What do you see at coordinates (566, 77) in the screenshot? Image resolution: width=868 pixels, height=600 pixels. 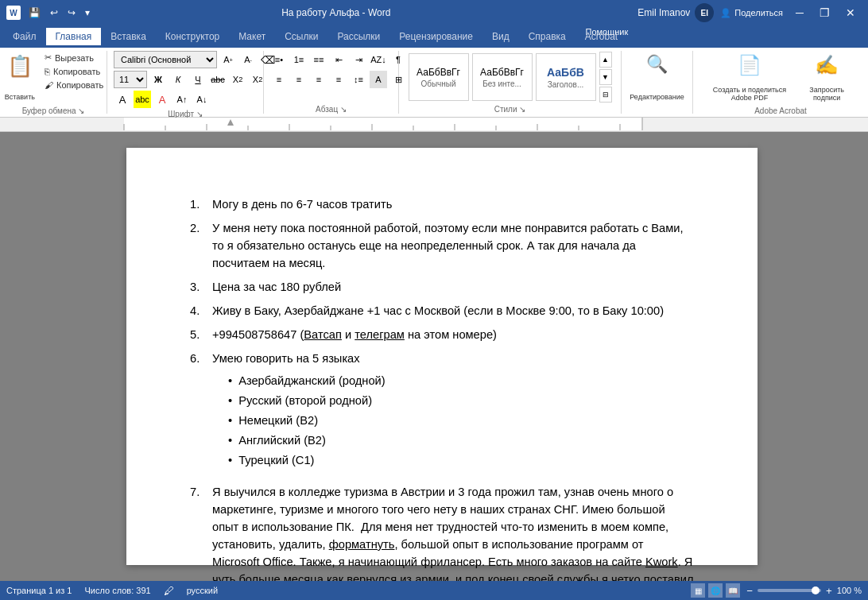 I see `style-heading: АаБбВ Заголов...` at bounding box center [566, 77].